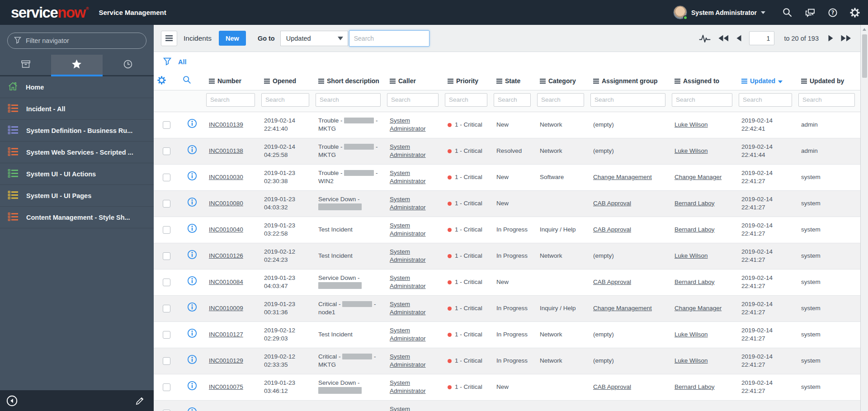  Describe the element at coordinates (226, 256) in the screenshot. I see `incident-number-link: INC0010126` at that location.